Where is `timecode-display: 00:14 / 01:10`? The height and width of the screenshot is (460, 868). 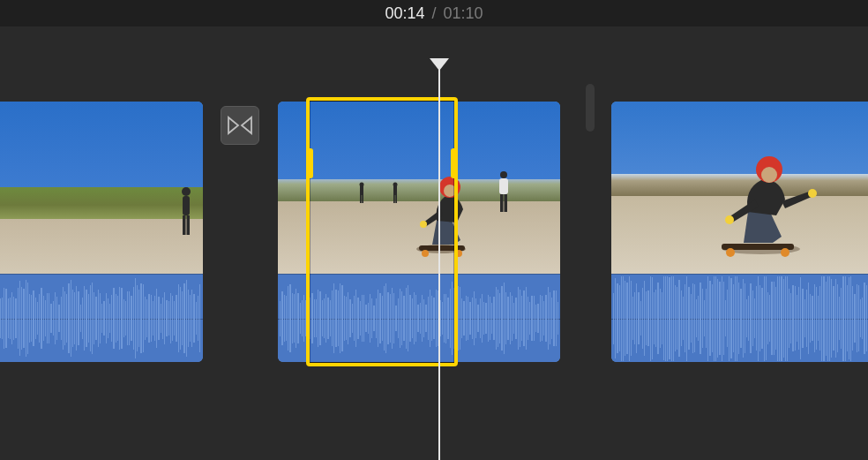
timecode-display: 00:14 / 01:10 is located at coordinates (434, 14).